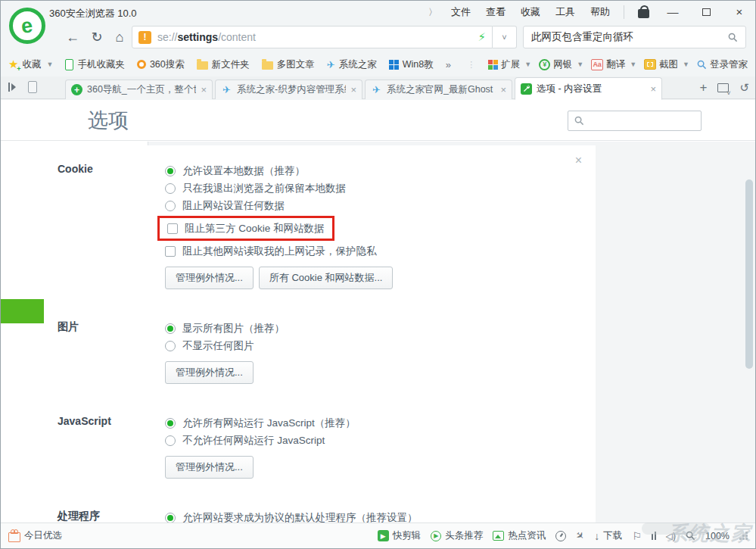 This screenshot has width=756, height=549. What do you see at coordinates (589, 89) in the screenshot?
I see `tab-options-content: 选项 - 内容设置×` at bounding box center [589, 89].